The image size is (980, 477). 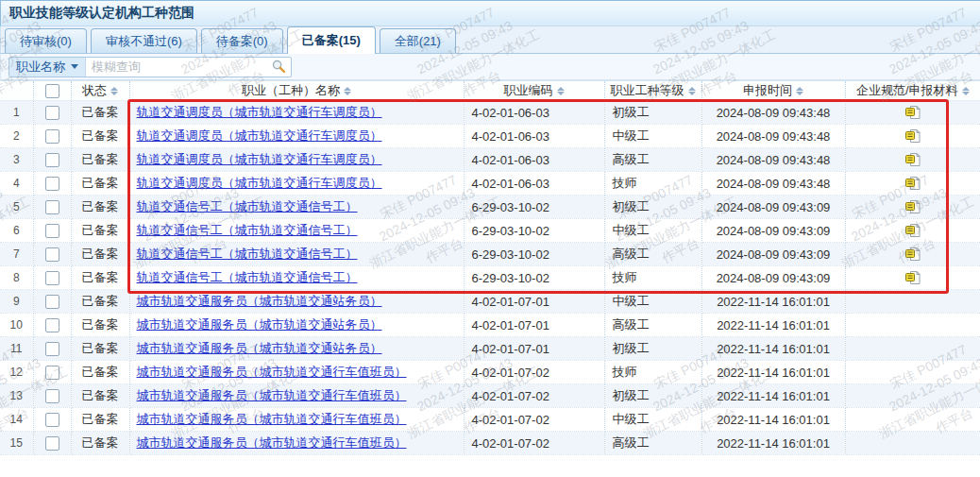 I want to click on column-header: 职业工种等级, so click(x=653, y=91).